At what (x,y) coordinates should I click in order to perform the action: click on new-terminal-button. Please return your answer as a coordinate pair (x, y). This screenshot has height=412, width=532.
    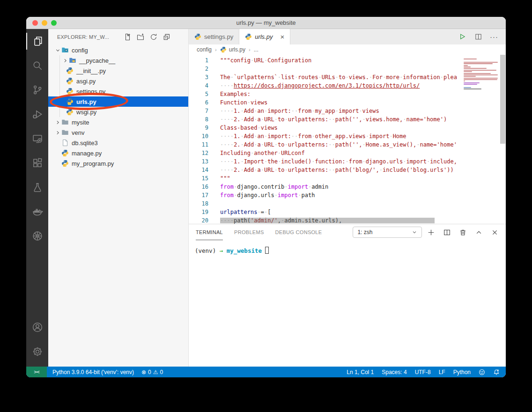
    Looking at the image, I should click on (431, 232).